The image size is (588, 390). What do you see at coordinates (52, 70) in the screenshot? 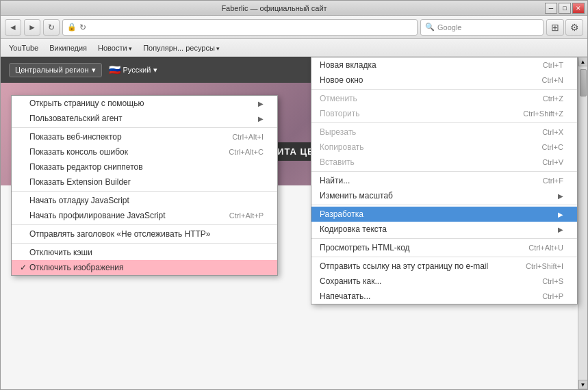
I see `region-text: Центральный регион` at bounding box center [52, 70].